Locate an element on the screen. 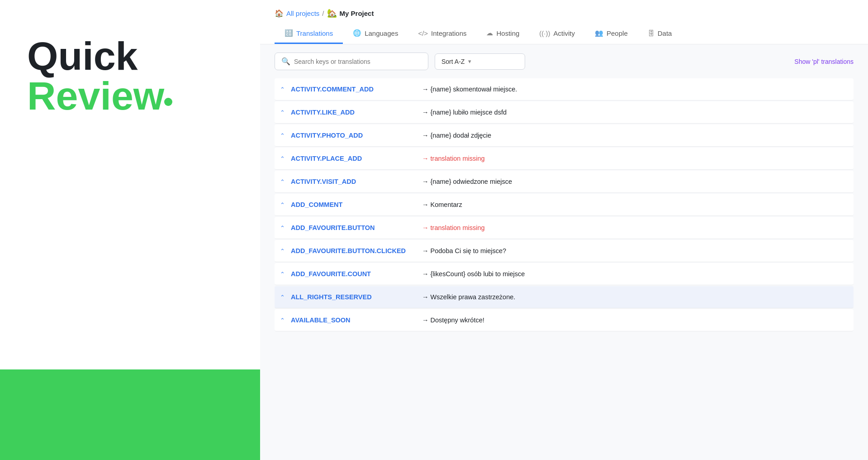 The width and height of the screenshot is (868, 460). hosting-tab-label: Hosting is located at coordinates (508, 34).